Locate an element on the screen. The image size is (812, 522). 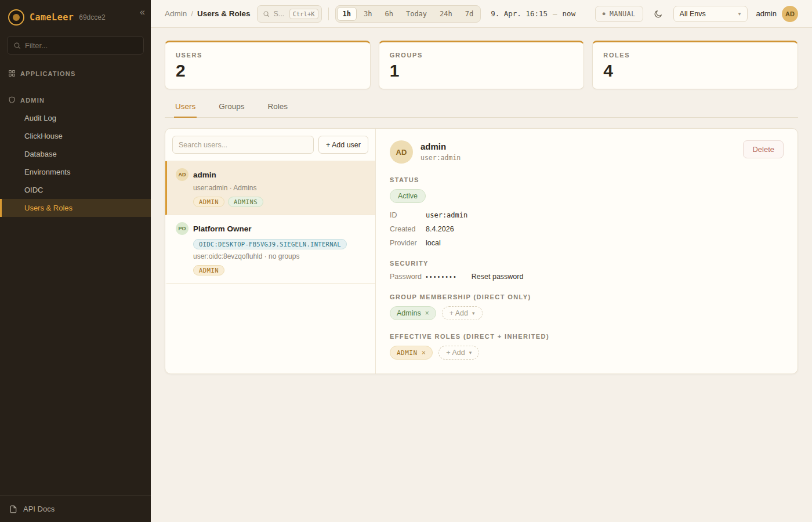
breadcrumb-admin-link: Admin is located at coordinates (176, 14).